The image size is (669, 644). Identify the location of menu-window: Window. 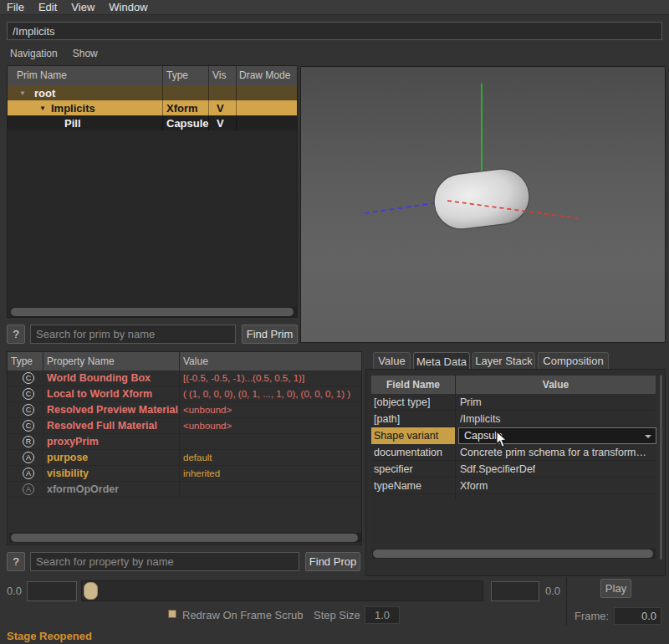
(128, 7).